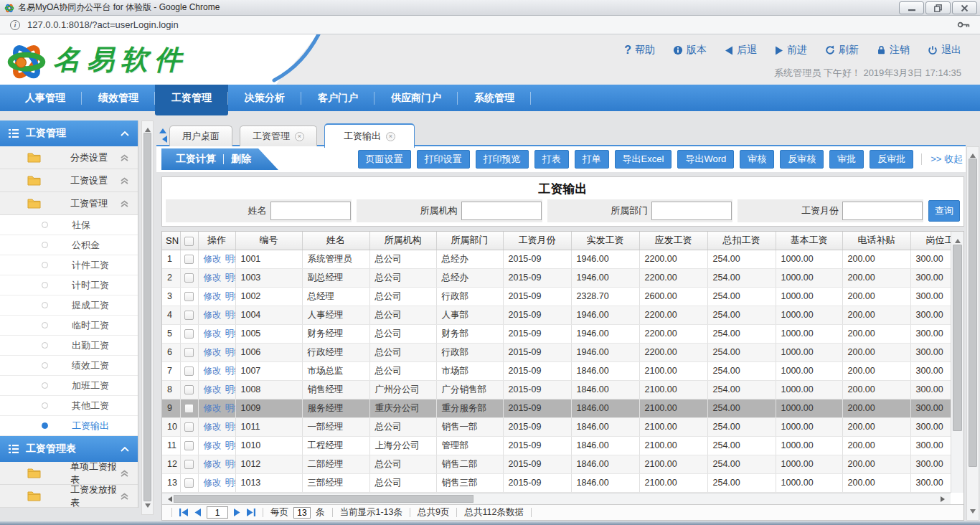 This screenshot has width=980, height=525. I want to click on sidebar-folder: 工资设置, so click(69, 181).